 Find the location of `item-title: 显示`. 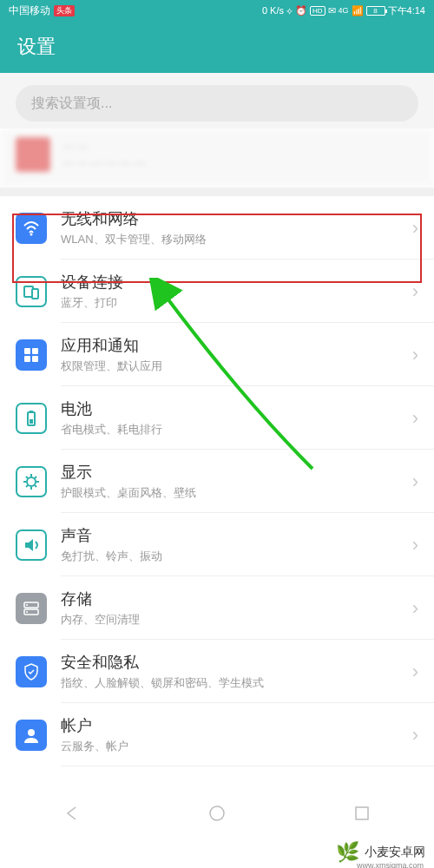

item-title: 显示 is located at coordinates (229, 472).